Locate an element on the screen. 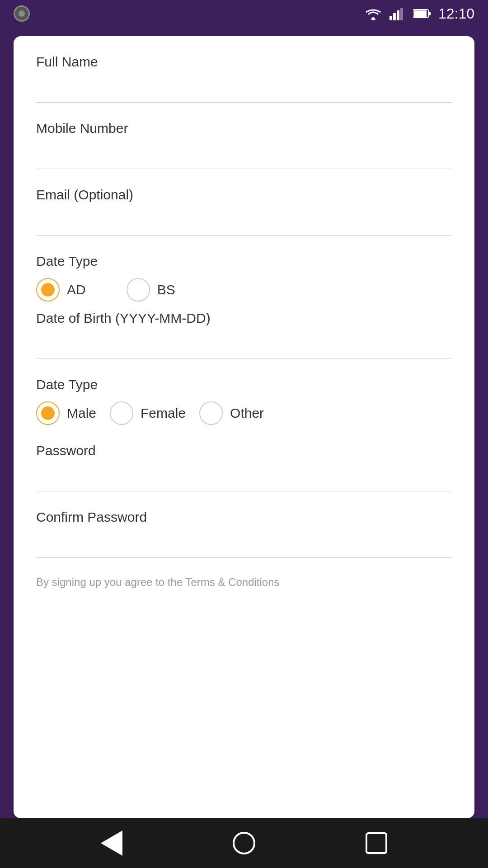  nav-back-button is located at coordinates (112, 843).